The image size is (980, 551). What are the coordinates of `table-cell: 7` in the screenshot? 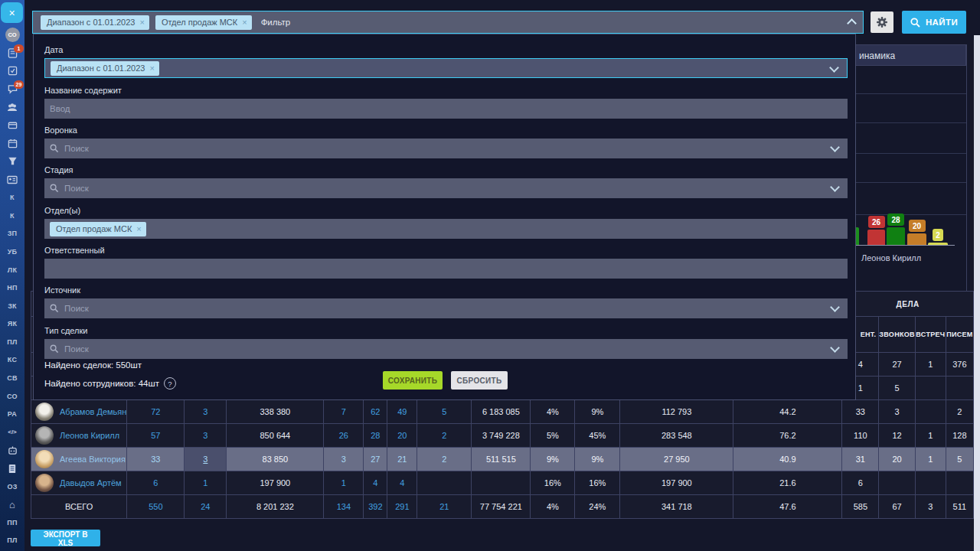 It's located at (344, 412).